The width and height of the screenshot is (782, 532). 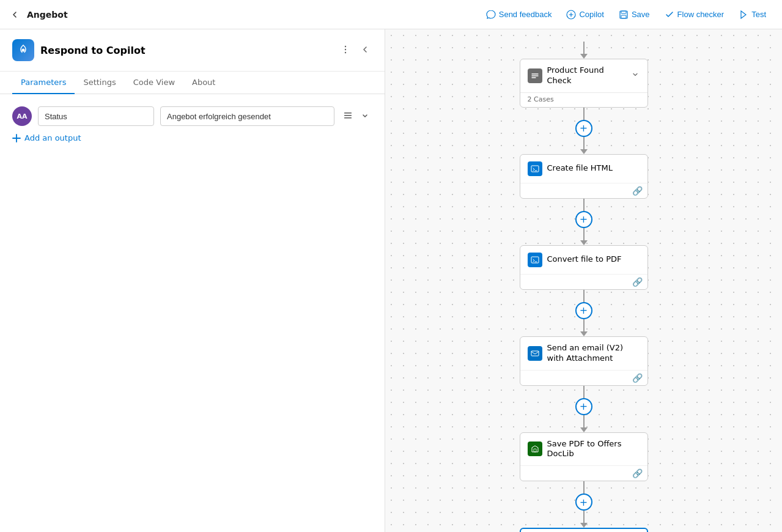 I want to click on node-title: Create file HTML, so click(x=594, y=169).